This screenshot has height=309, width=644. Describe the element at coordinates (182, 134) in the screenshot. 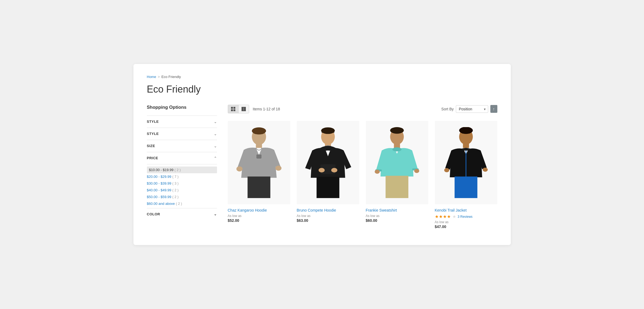

I see `filter-style2-header: STYLE ⌄` at that location.